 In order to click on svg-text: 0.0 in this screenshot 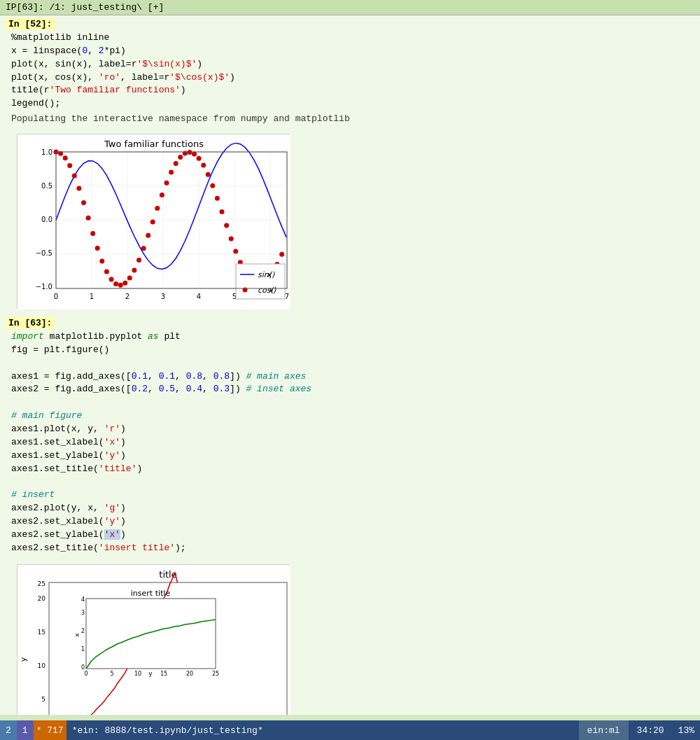, I will do `click(47, 220)`.